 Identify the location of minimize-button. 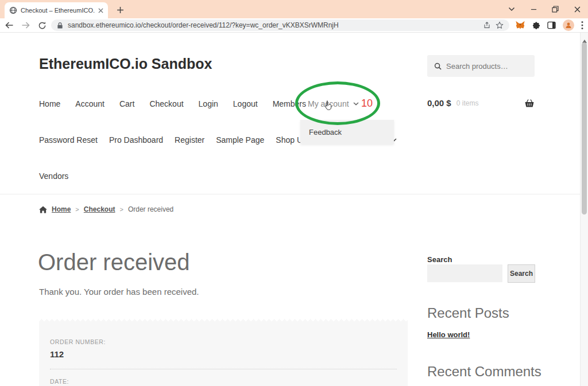
(533, 9).